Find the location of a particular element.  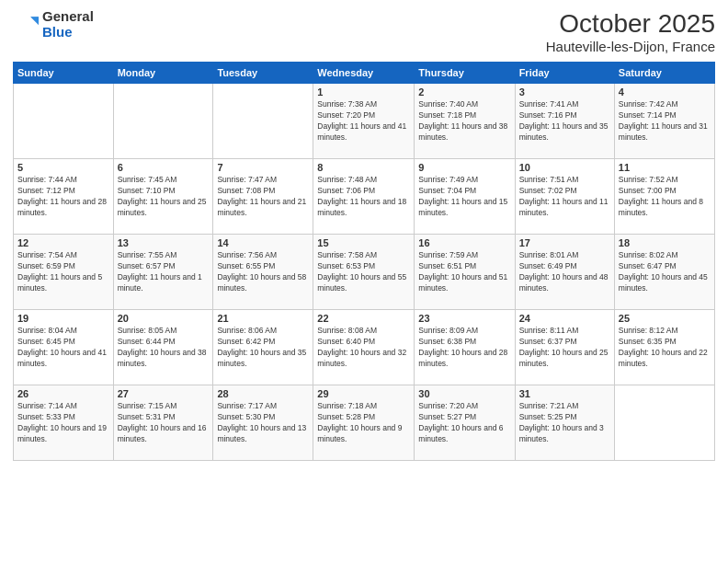

day-number: 24 is located at coordinates (564, 318).